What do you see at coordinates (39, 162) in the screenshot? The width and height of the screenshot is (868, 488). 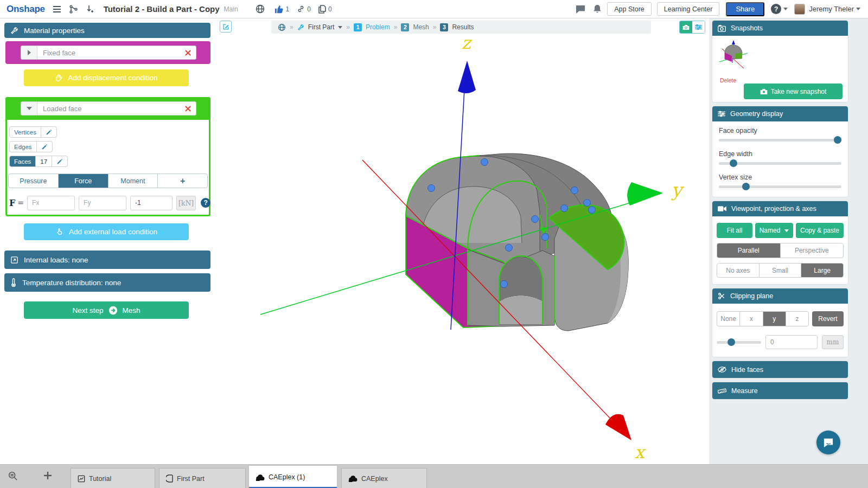 I see `faces-selector: Faces 17` at bounding box center [39, 162].